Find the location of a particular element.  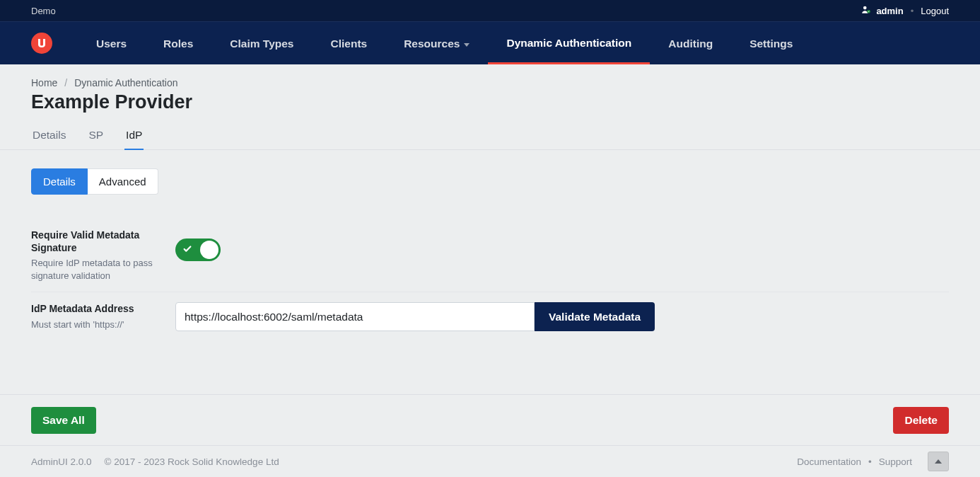

nav-roles: Roles is located at coordinates (178, 43).